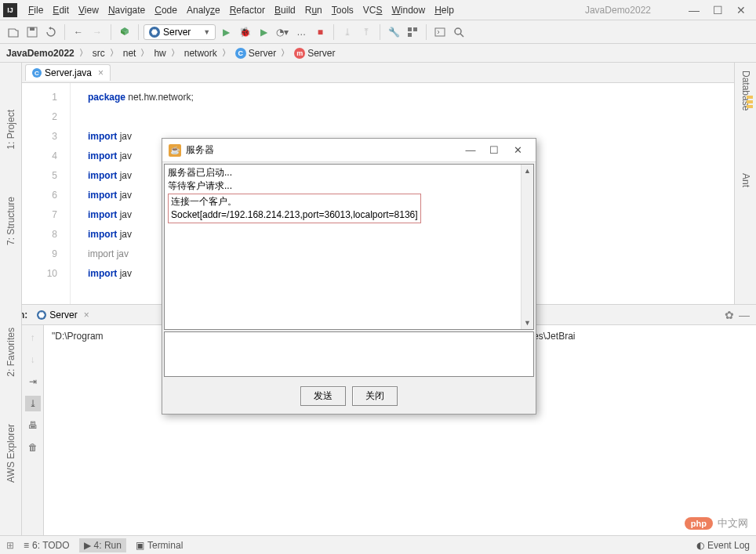 The height and width of the screenshot is (554, 756). Describe the element at coordinates (11, 221) in the screenshot. I see `structure-tool-tab: 7: Structure` at that location.